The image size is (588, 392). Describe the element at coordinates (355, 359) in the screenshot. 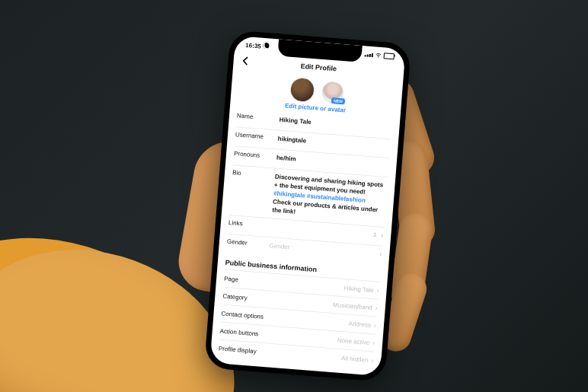

I see `row-value: All hidden` at that location.